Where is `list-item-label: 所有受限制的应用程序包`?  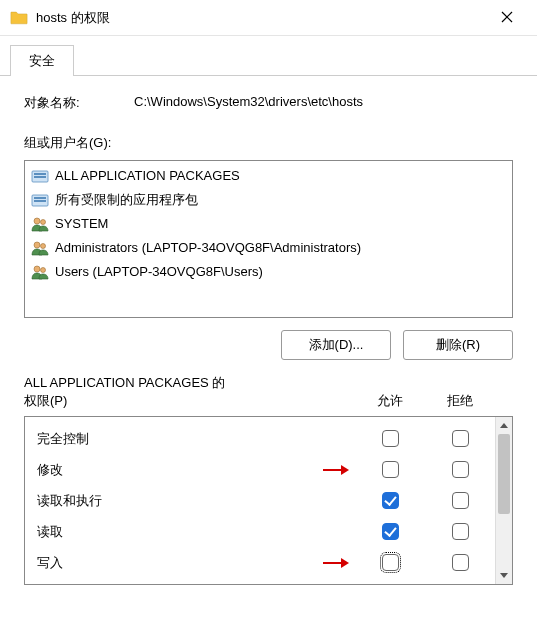 list-item-label: 所有受限制的应用程序包 is located at coordinates (126, 200).